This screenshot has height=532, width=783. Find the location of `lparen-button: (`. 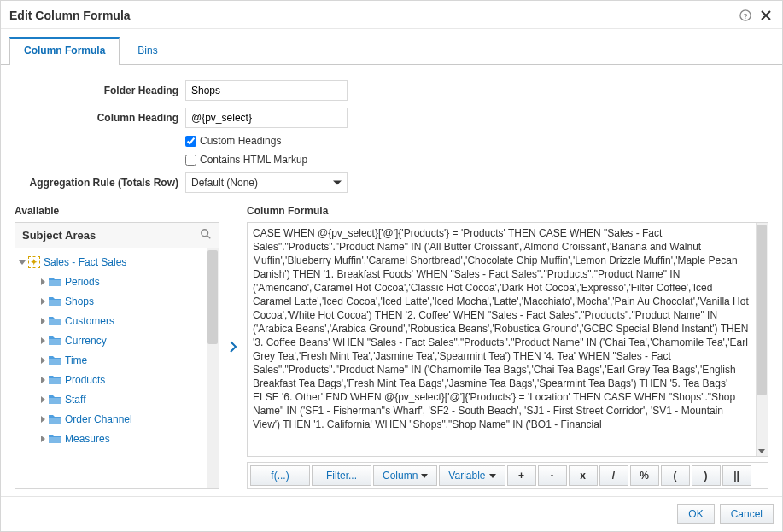

lparen-button: ( is located at coordinates (675, 476).